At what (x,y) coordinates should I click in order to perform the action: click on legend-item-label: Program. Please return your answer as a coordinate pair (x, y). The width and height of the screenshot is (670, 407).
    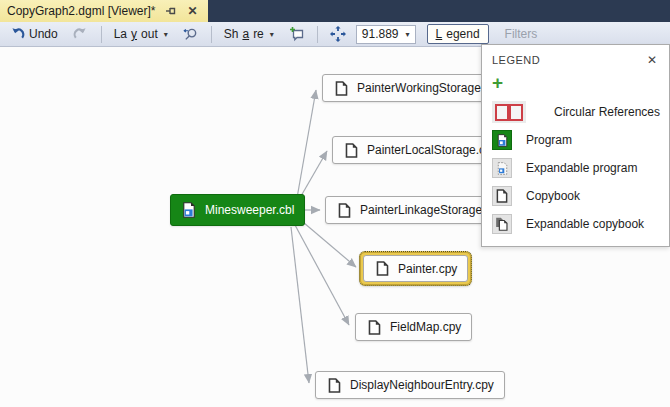
    Looking at the image, I should click on (549, 140).